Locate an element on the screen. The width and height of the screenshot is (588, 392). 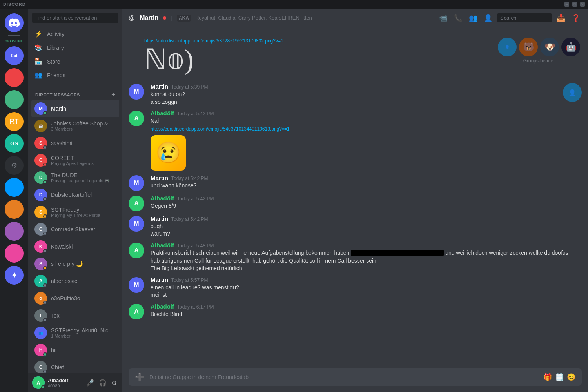
server-sidebar: 26 ONLINE Eat RT GS ⚙ ✦ is located at coordinates (14, 200).